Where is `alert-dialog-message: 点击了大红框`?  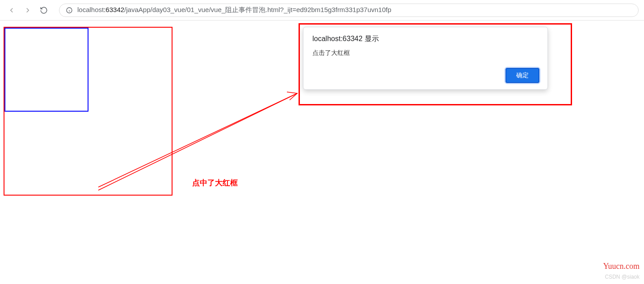 alert-dialog-message: 点击了大红框 is located at coordinates (426, 53).